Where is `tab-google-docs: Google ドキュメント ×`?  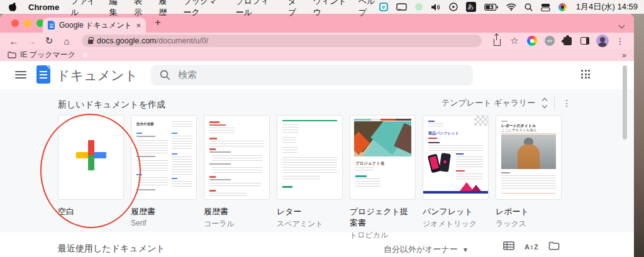 tab-google-docs: Google ドキュメント × is located at coordinates (94, 25).